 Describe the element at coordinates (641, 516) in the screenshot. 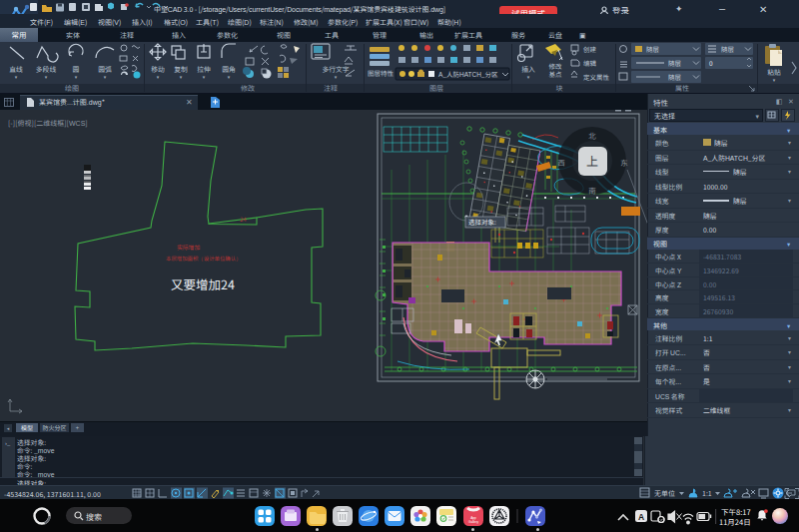

I see `svg-text: A` at that location.